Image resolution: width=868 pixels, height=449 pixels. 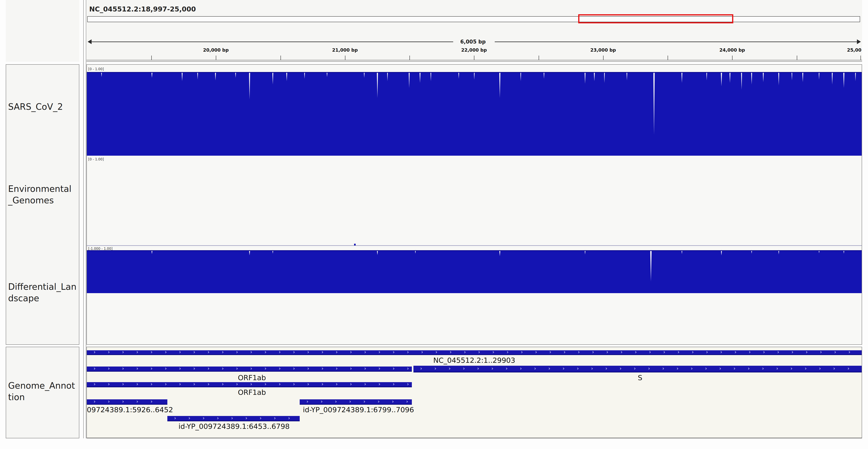 What do you see at coordinates (474, 31) in the screenshot?
I see `header-panel: NC_045512.2:18,997-25,000 6,005 bp 20,00…` at bounding box center [474, 31].